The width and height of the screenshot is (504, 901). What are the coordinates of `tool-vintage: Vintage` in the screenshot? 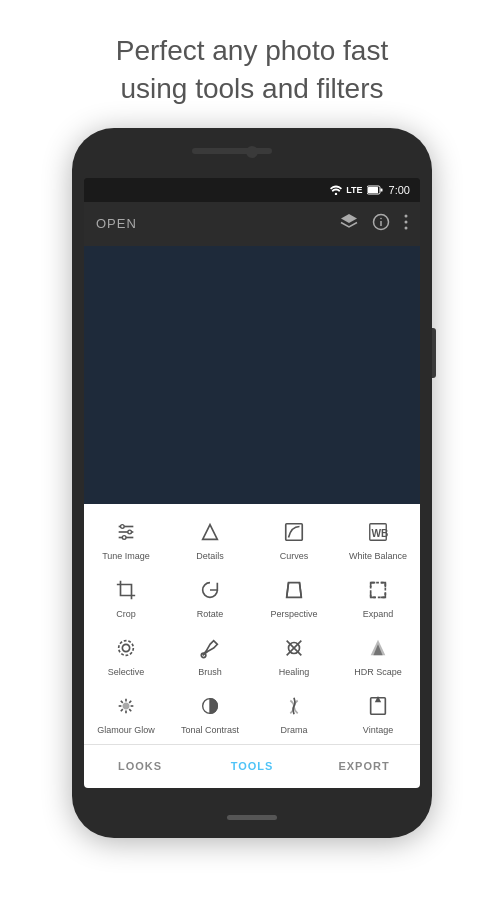 It's located at (378, 713).